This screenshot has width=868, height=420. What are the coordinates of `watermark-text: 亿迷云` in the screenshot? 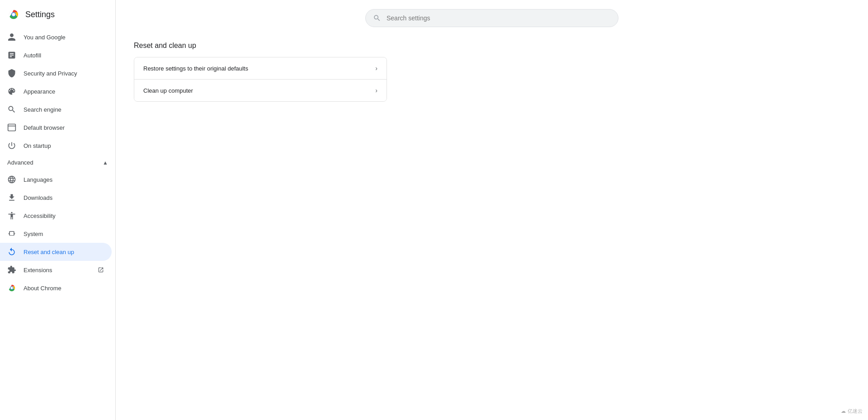 It's located at (855, 411).